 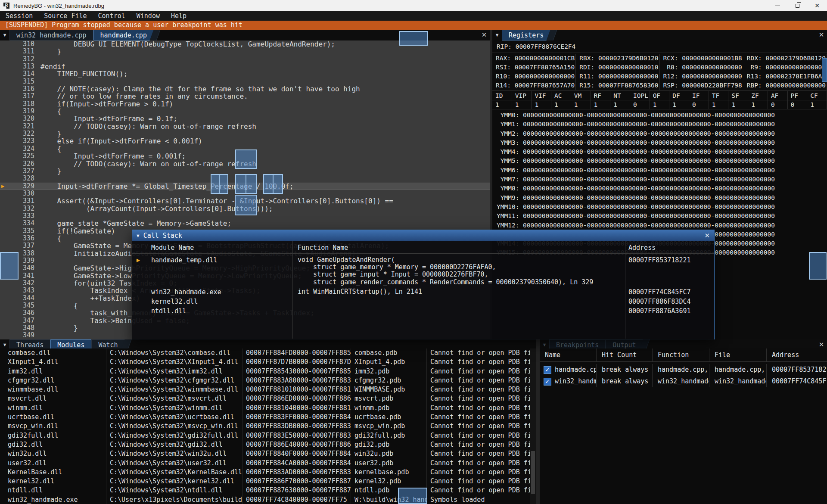 What do you see at coordinates (423, 236) in the screenshot?
I see `call-stack-header: ▼ Call Stack ✕` at bounding box center [423, 236].